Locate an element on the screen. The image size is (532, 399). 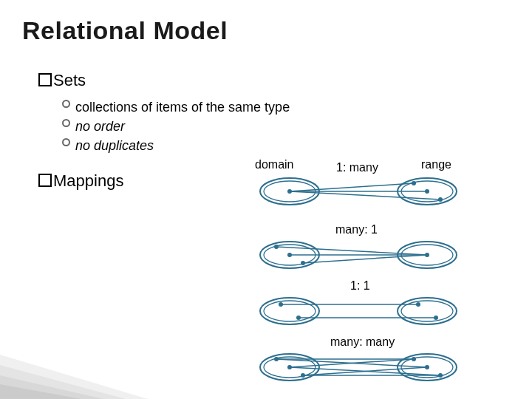
label-1-1: 1 is located at coordinates (361, 286).